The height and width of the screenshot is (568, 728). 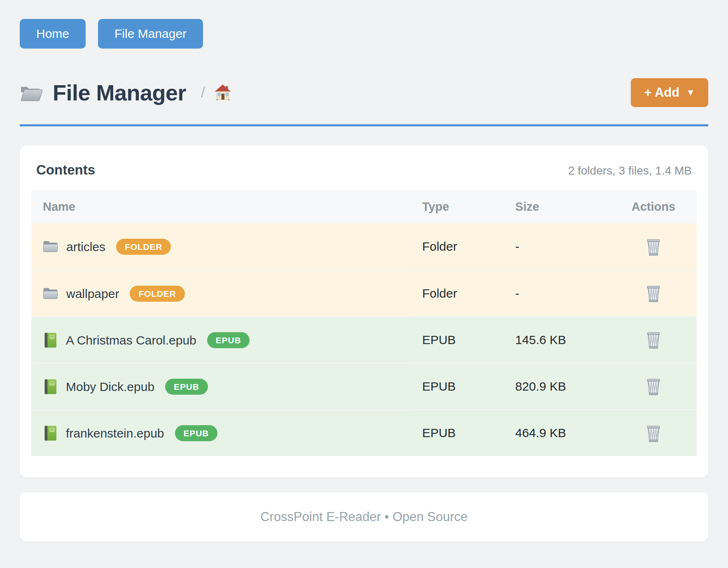 What do you see at coordinates (457, 207) in the screenshot?
I see `column-header-type: Type` at bounding box center [457, 207].